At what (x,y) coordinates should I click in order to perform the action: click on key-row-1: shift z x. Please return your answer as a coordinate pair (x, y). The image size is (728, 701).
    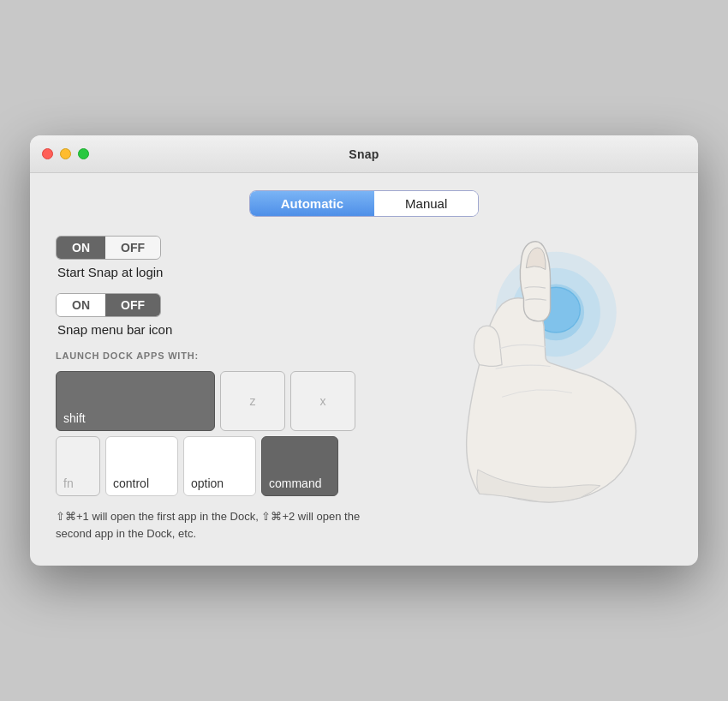
    Looking at the image, I should click on (227, 401).